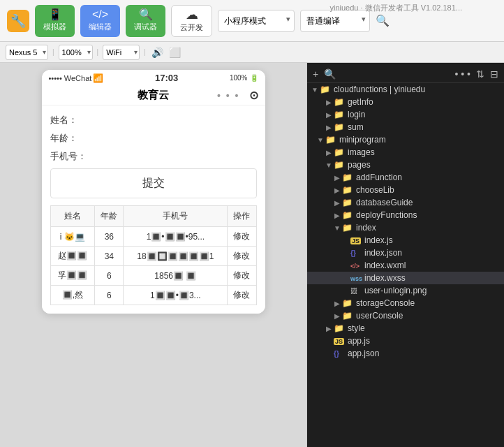  Describe the element at coordinates (406, 165) in the screenshot. I see `tree-item-pages: ▼ 📁 pages` at that location.